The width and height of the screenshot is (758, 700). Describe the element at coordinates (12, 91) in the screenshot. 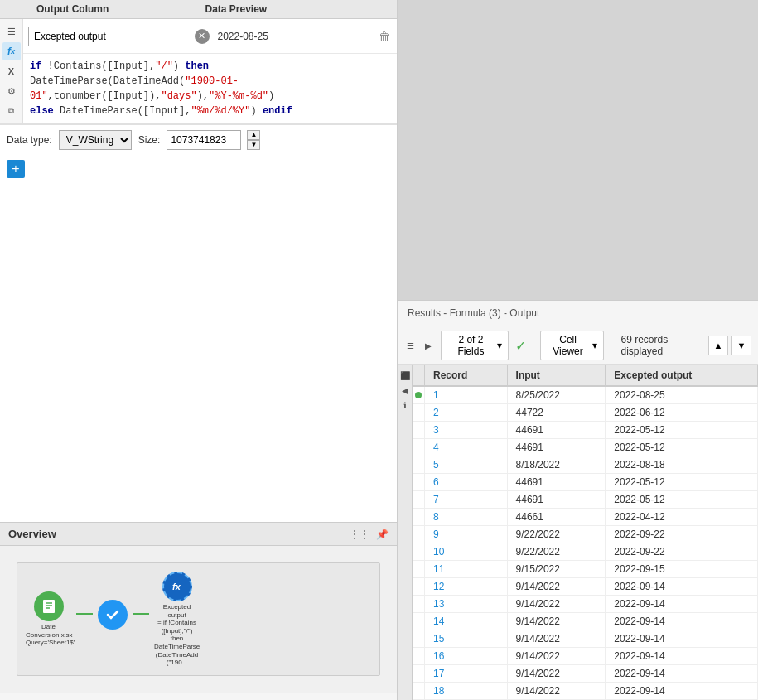

I see `settings-icon: ⚙` at that location.